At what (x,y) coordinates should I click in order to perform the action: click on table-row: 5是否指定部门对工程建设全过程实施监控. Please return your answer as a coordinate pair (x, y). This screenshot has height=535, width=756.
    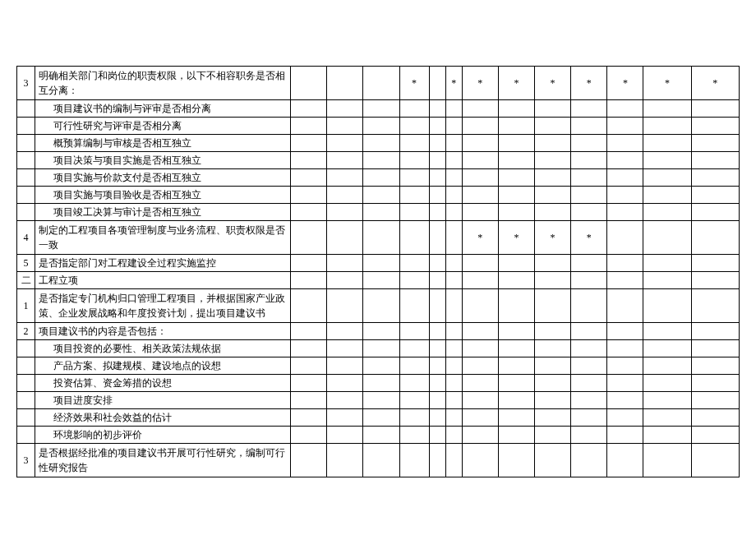
    Looking at the image, I should click on (378, 263).